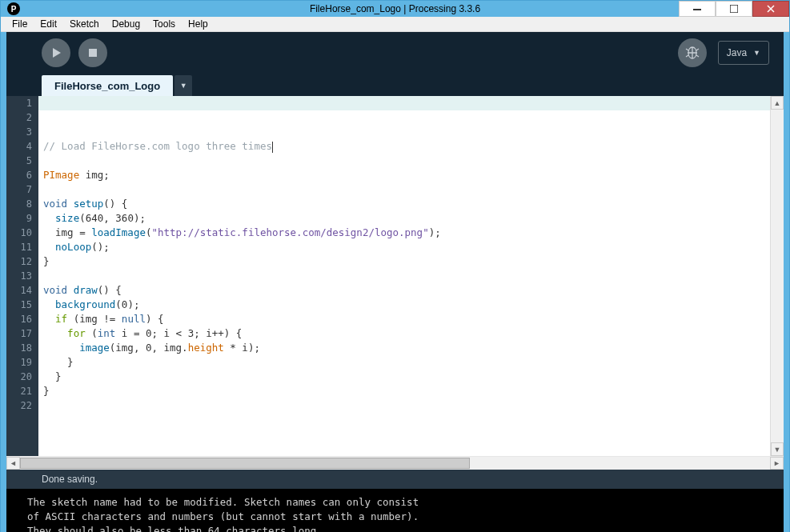 The image size is (790, 532). What do you see at coordinates (407, 290) in the screenshot?
I see `code-line: void draw() {` at bounding box center [407, 290].